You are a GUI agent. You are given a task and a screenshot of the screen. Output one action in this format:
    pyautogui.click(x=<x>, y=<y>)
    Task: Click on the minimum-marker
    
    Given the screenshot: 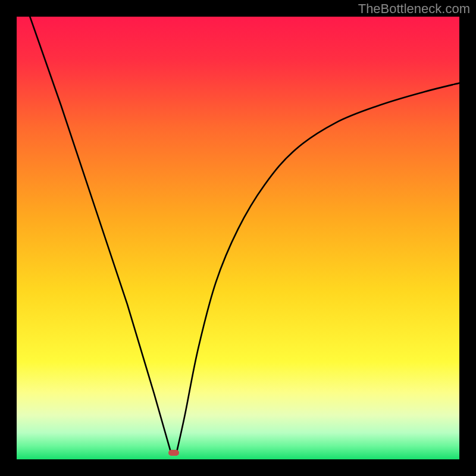 What is the action you would take?
    pyautogui.click(x=174, y=453)
    